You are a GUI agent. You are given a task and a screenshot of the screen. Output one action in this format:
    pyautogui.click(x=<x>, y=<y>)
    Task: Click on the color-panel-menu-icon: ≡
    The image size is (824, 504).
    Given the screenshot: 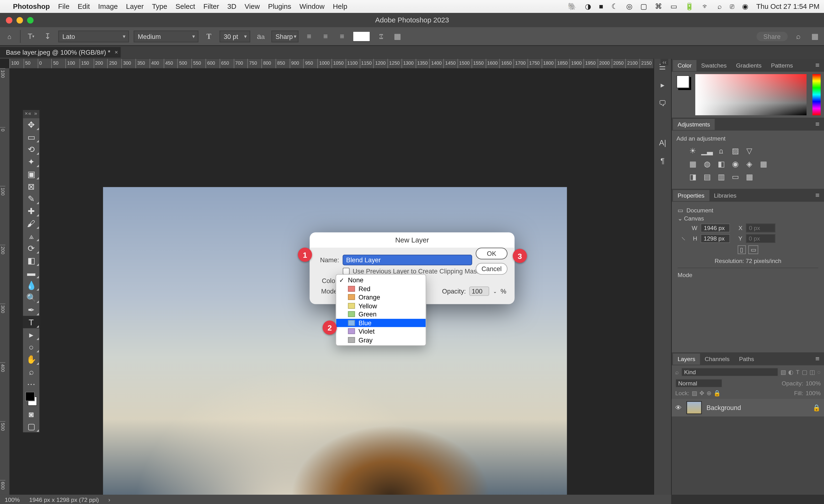 What is the action you would take?
    pyautogui.click(x=817, y=66)
    